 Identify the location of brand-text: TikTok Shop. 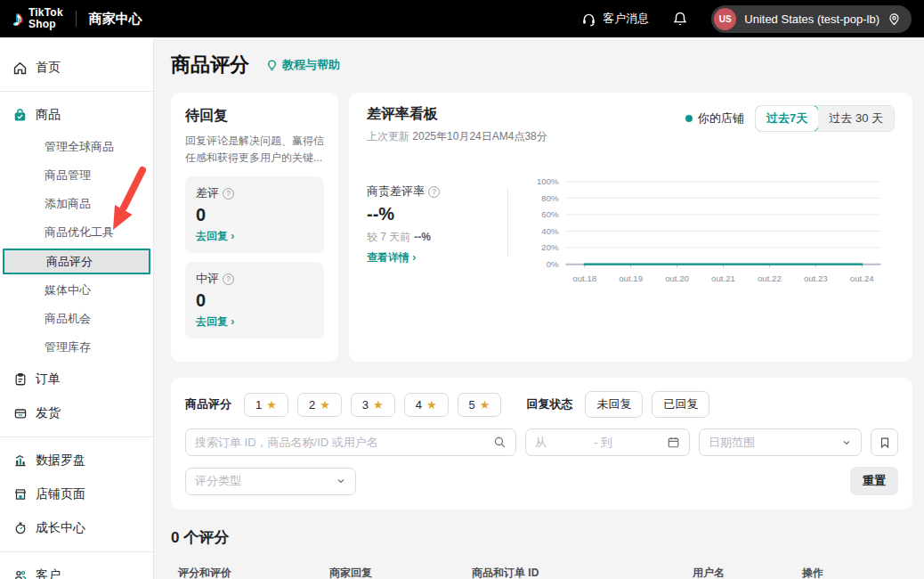
(46, 18).